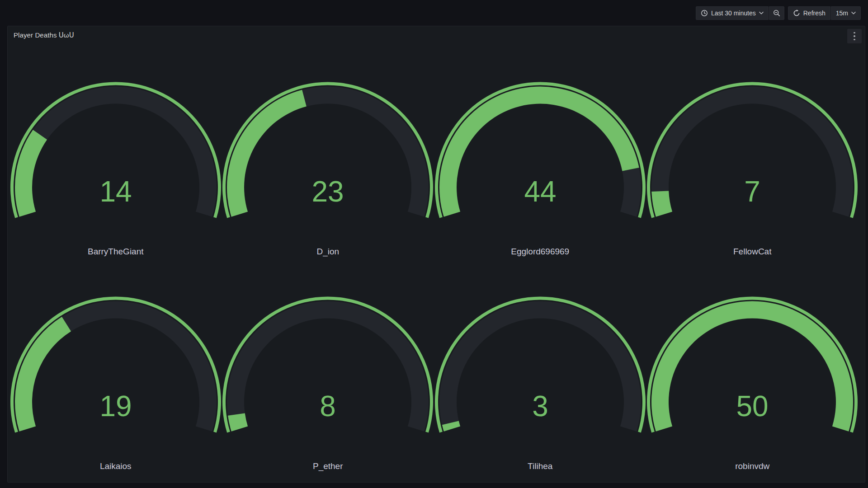  I want to click on gauge-Egglord696969: 44Egglord696969, so click(540, 189).